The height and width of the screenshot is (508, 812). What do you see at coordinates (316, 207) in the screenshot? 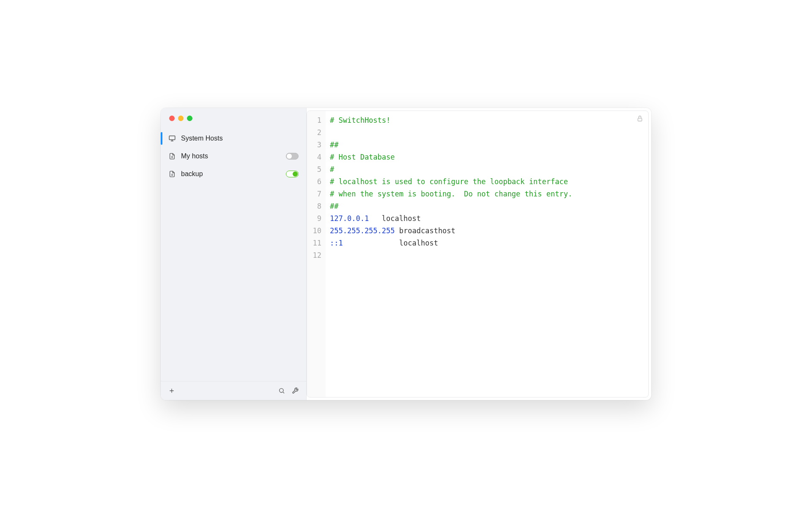
I see `line-number: 8` at bounding box center [316, 207].